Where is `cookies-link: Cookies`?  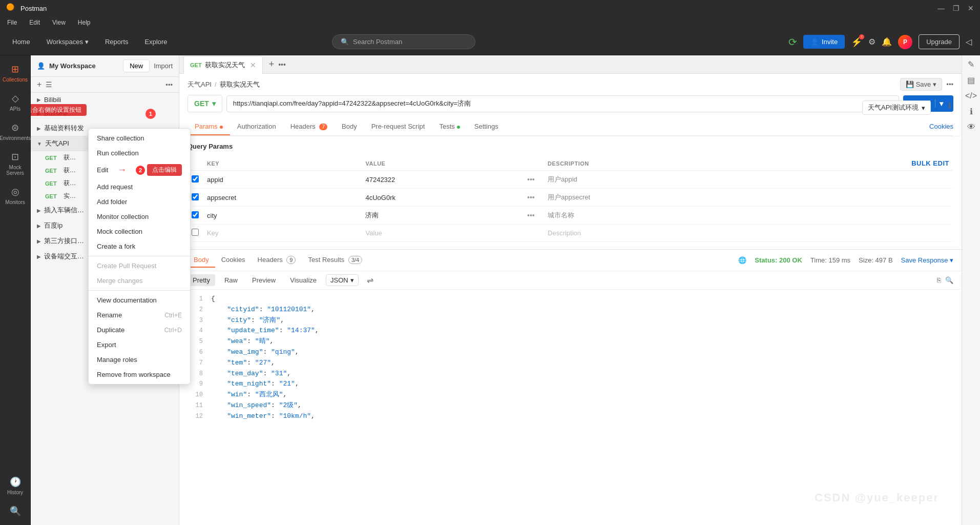
cookies-link: Cookies is located at coordinates (942, 127).